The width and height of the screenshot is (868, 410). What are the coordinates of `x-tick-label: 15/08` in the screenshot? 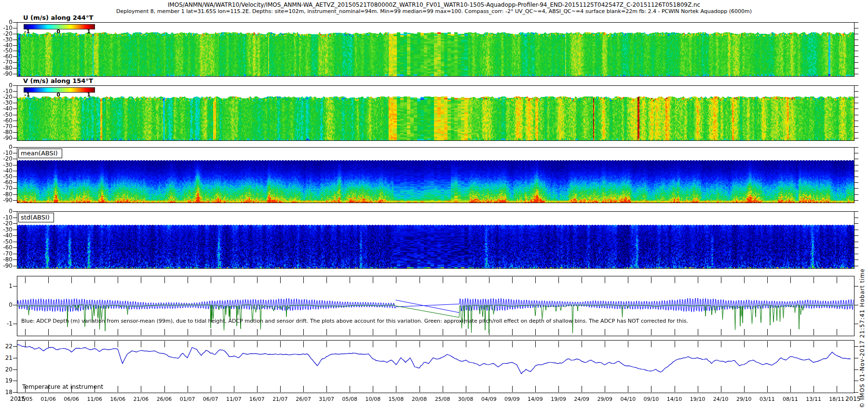 It's located at (396, 399).